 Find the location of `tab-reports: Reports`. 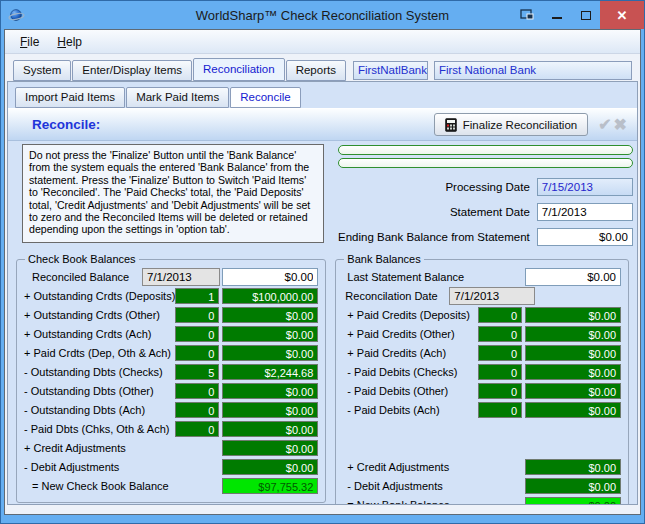

tab-reports: Reports is located at coordinates (316, 70).